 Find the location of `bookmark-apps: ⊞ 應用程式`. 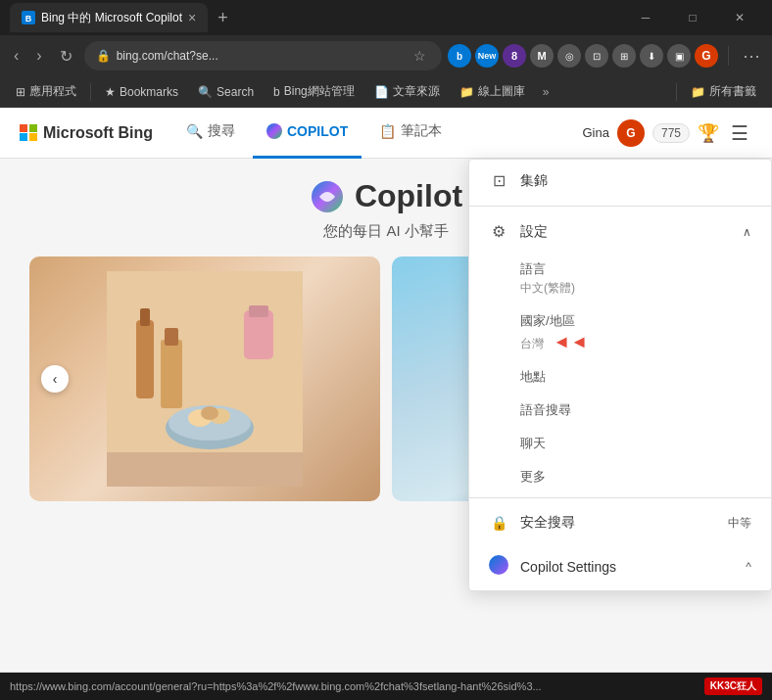

bookmark-apps: ⊞ 應用程式 is located at coordinates (46, 92).